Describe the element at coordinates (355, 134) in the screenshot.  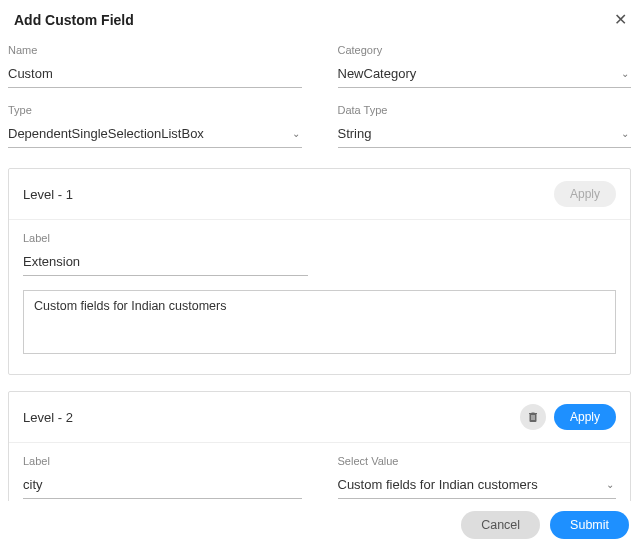
I see `datatype-select-value: String` at that location.